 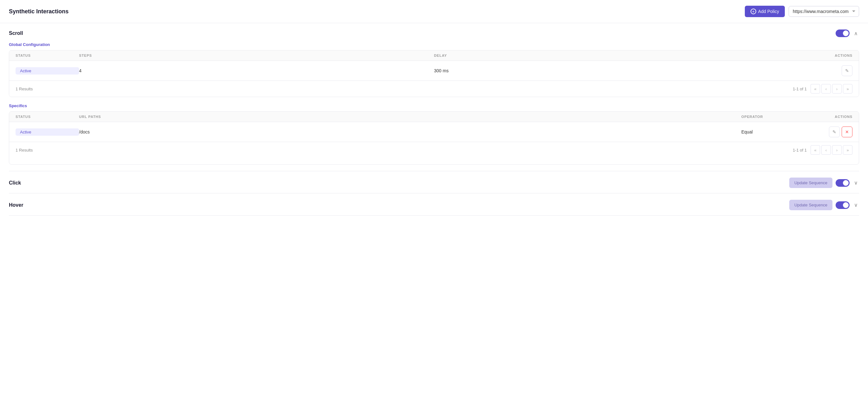 What do you see at coordinates (434, 71) in the screenshot?
I see `table-row: Active 4 300 ms ✎` at bounding box center [434, 71].